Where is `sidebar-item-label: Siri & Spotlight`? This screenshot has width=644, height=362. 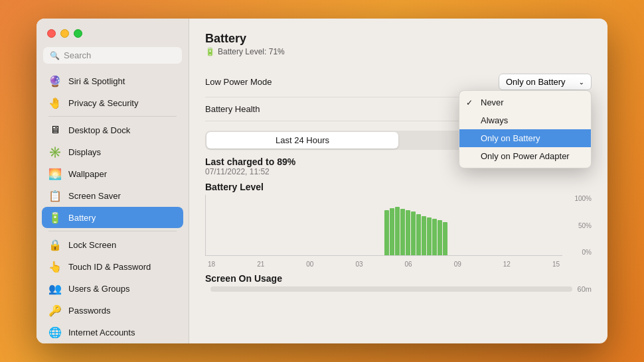 sidebar-item-label: Siri & Spotlight is located at coordinates (97, 81).